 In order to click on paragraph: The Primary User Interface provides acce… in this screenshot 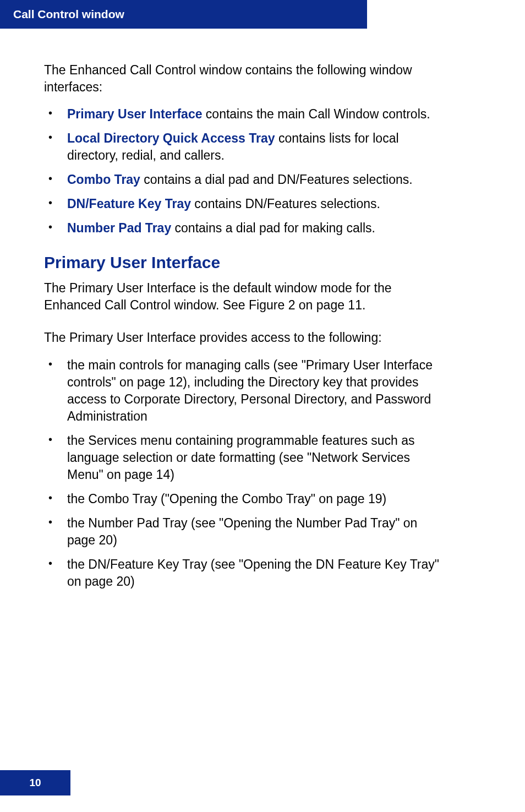, I will do `click(242, 338)`.